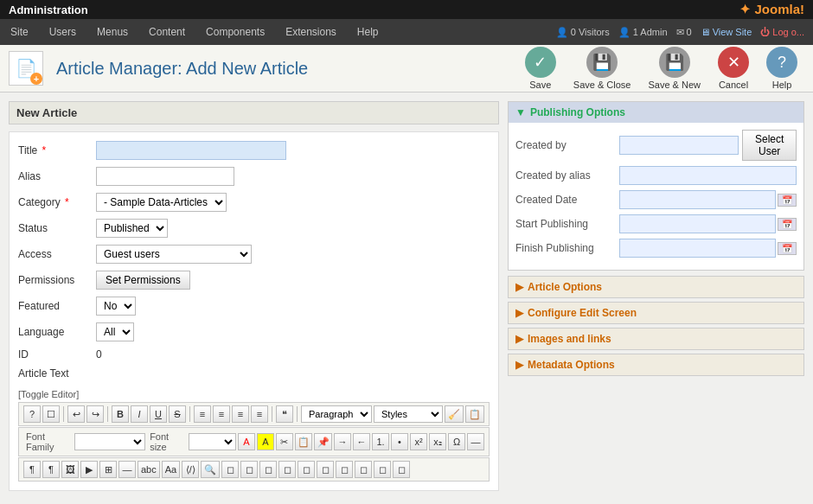 The width and height of the screenshot is (813, 504). Describe the element at coordinates (165, 176) in the screenshot. I see `alias-input` at that location.